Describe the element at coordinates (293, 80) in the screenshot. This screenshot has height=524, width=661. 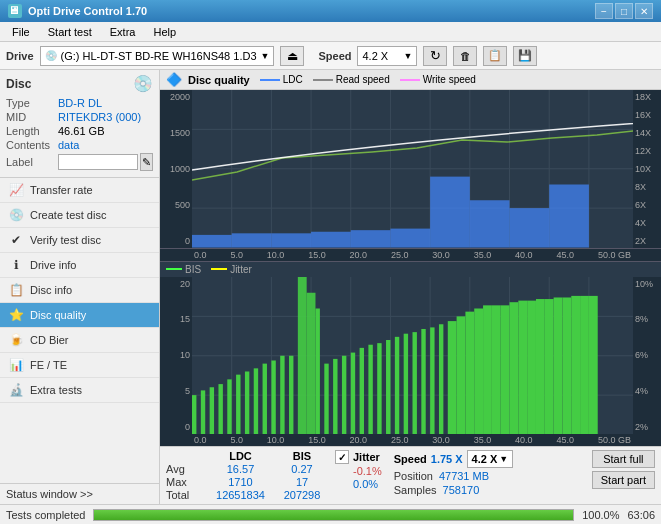
I see `legend-ldc-label: LDC` at that location.